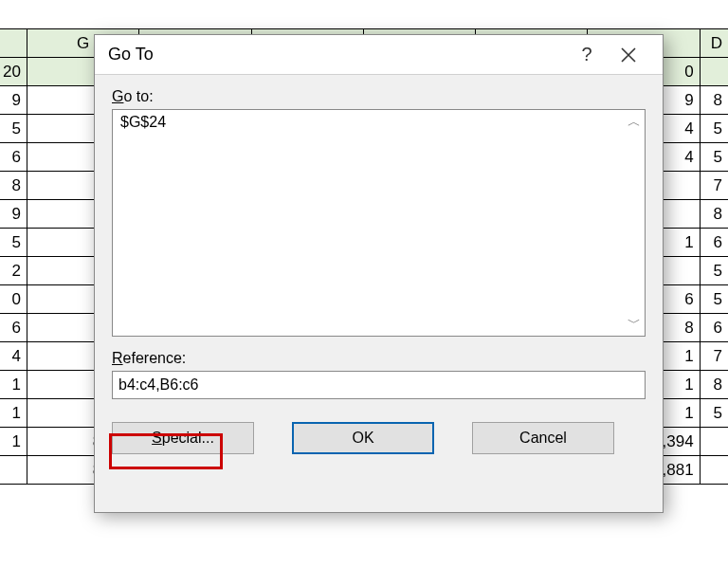  What do you see at coordinates (363, 438) in the screenshot?
I see `ok-button: OK` at bounding box center [363, 438].